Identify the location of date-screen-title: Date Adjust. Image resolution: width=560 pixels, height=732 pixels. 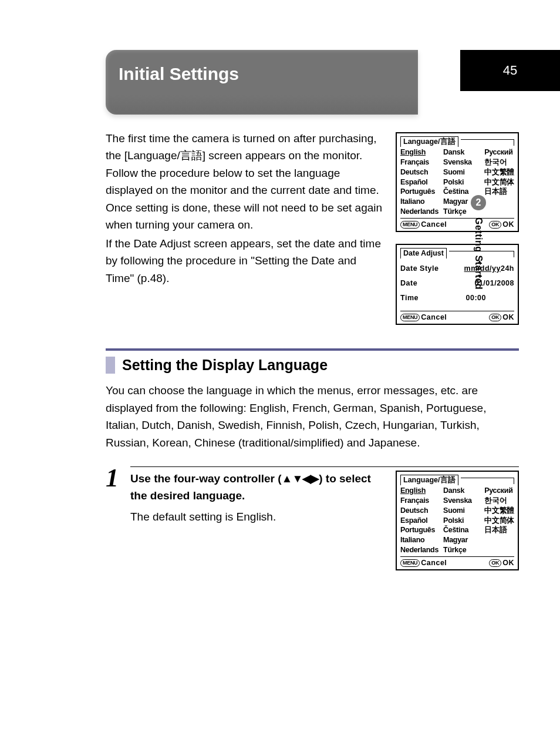
(424, 253).